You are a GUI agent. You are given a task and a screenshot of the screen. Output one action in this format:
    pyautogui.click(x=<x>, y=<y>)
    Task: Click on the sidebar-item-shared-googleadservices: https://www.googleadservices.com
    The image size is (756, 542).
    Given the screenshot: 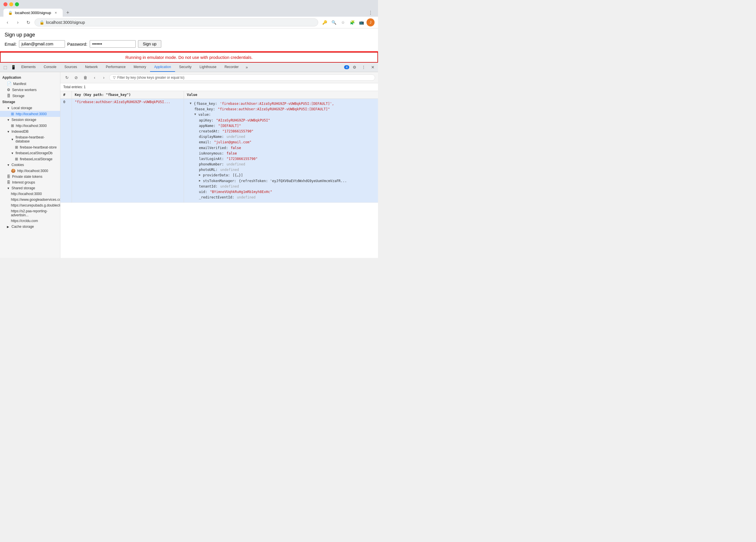 What is the action you would take?
    pyautogui.click(x=30, y=200)
    